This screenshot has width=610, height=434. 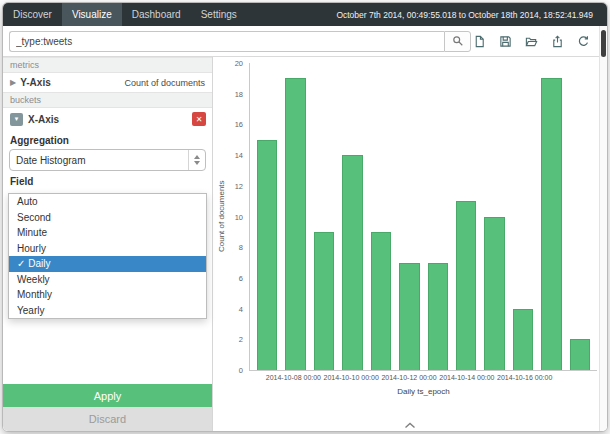 I want to click on discard-button: Discard, so click(x=108, y=419).